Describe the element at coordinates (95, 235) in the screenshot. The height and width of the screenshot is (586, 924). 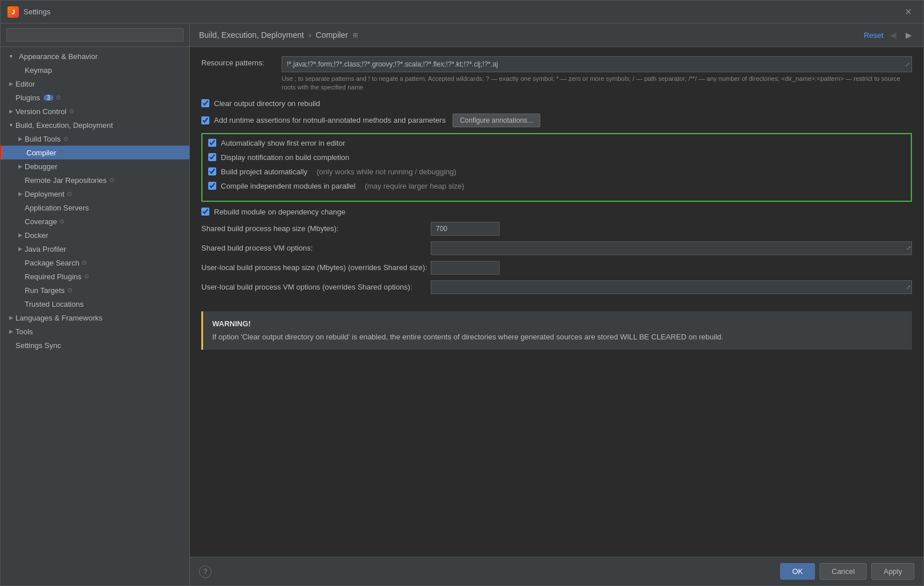
I see `sidebar-item-docker: ▶ Docker` at that location.